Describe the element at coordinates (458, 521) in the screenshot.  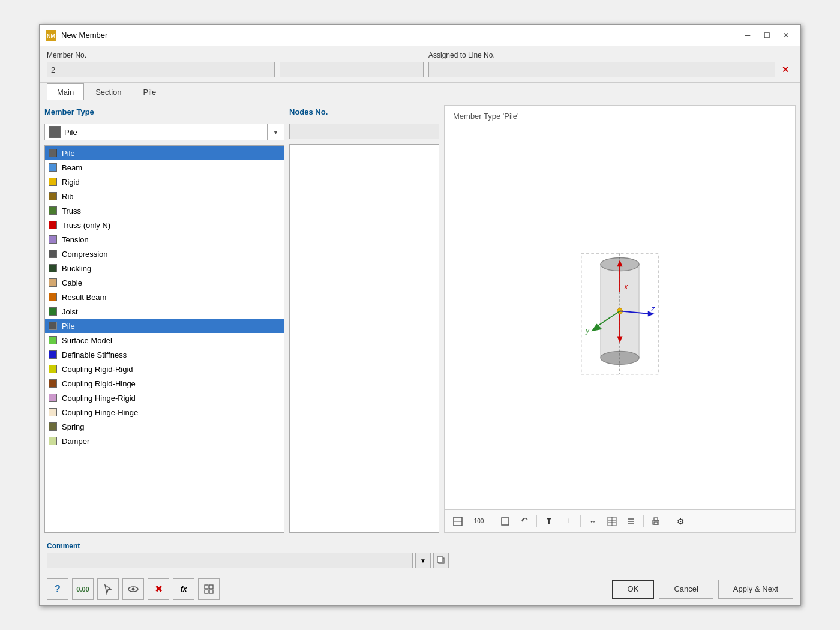
I see `select-view-button` at that location.